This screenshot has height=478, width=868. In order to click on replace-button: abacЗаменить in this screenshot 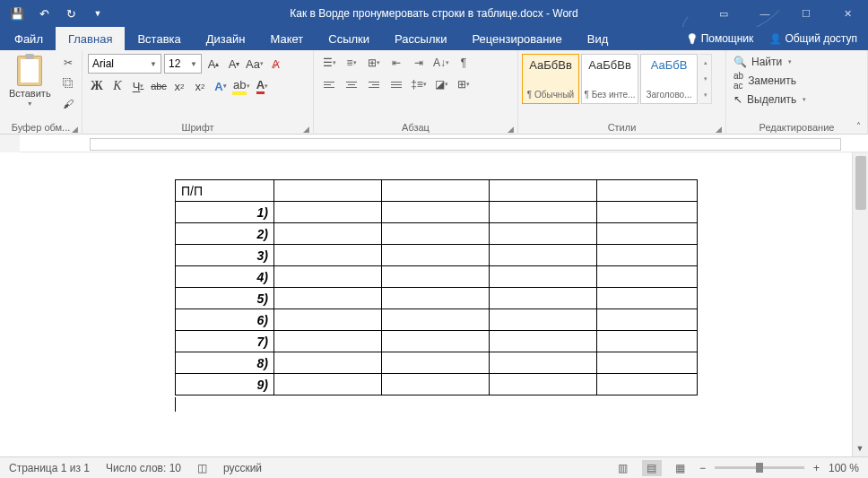, I will do `click(765, 81)`.